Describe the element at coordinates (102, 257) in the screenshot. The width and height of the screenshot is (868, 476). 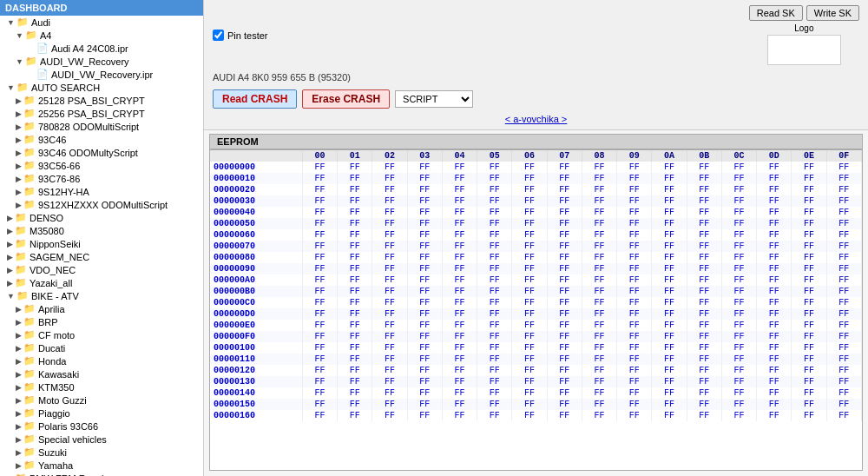
I see `tree-item-sagem_nec: ▶📁SAGEM_NEC` at that location.